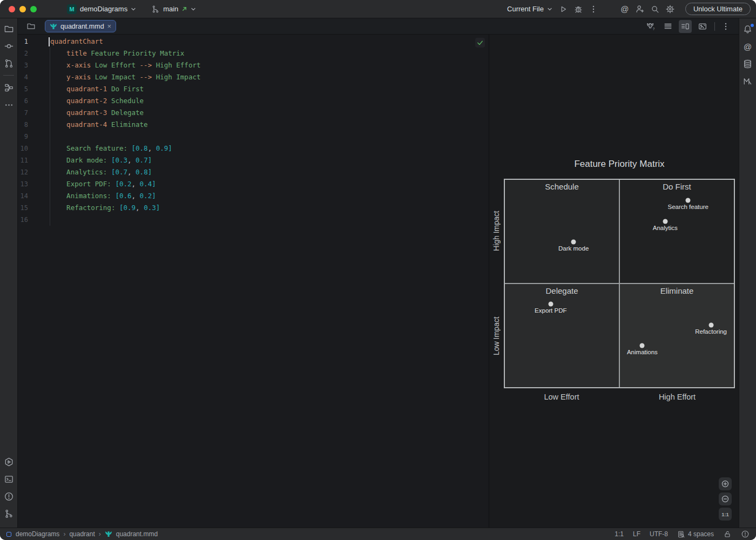 The image size is (756, 540). I want to click on code-line-5: 5 quadrant-1 Do First, so click(253, 89).